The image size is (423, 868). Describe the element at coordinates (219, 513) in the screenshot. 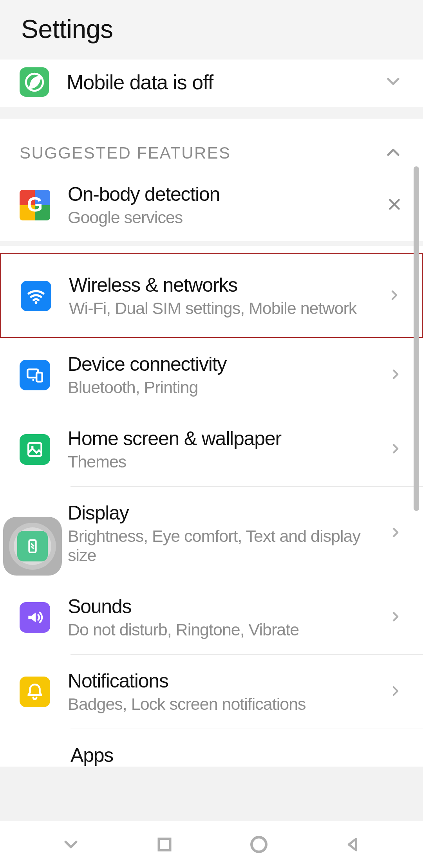

I see `item-title: Display` at that location.